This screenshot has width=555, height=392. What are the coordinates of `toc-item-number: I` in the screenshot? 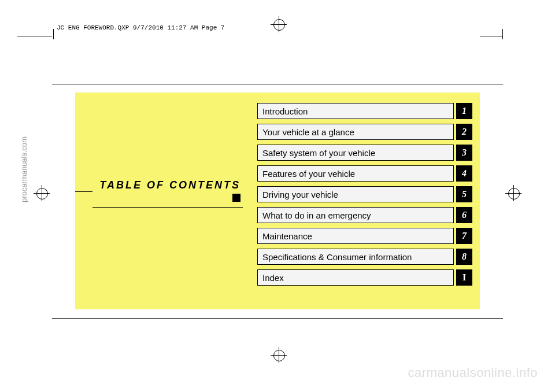 It's located at (464, 278).